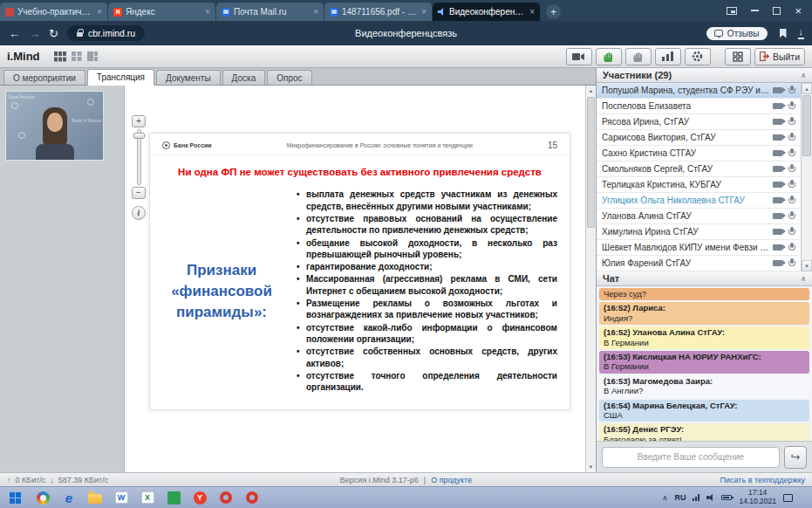 The width and height of the screenshot is (812, 508). Describe the element at coordinates (487, 12) in the screenshot. I see `browser-tab-active: Видеоконференцсвязь ×` at that location.